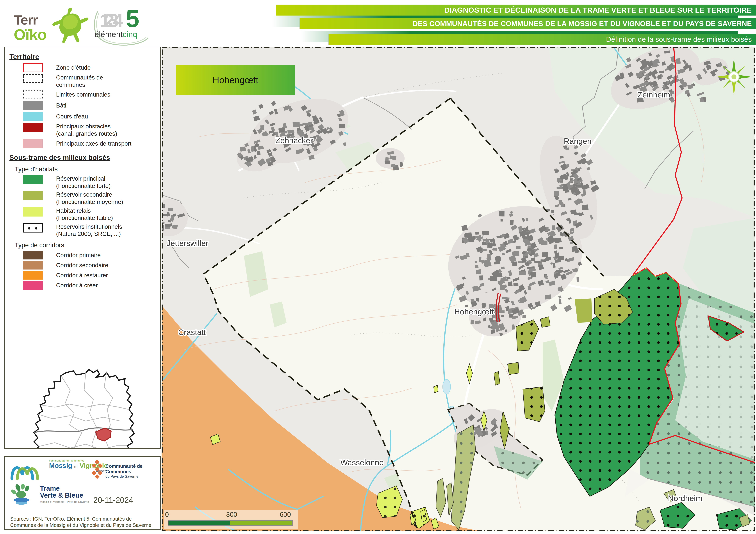  Describe the element at coordinates (92, 68) in the screenshot. I see `legend-item-zone-etude: Zone d'étude` at that location.